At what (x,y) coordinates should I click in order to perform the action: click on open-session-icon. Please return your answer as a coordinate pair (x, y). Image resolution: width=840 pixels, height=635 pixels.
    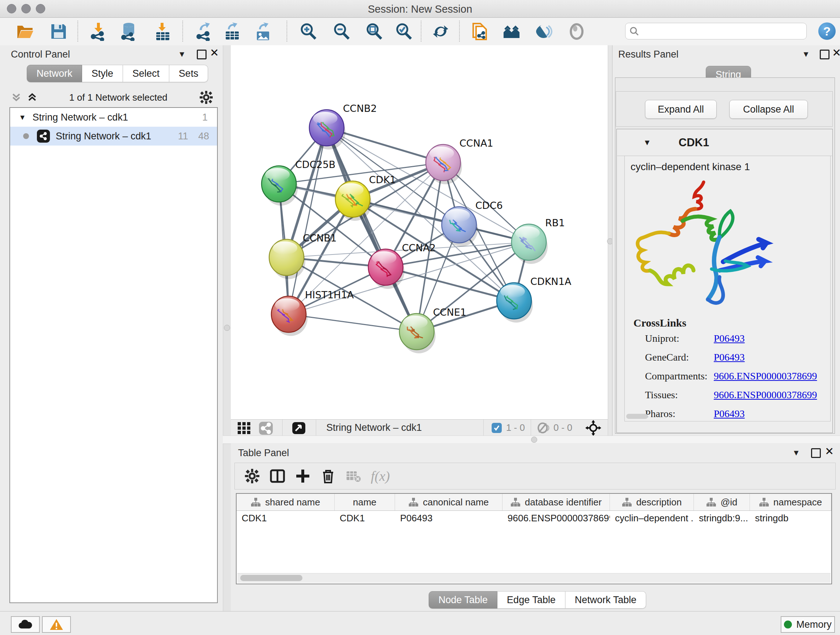
    Looking at the image, I should click on (25, 32).